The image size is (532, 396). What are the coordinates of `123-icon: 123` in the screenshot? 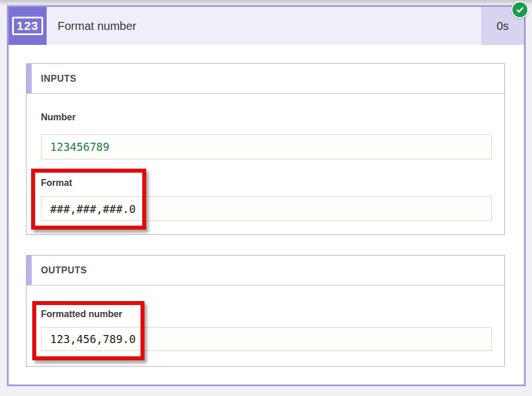 It's located at (28, 26).